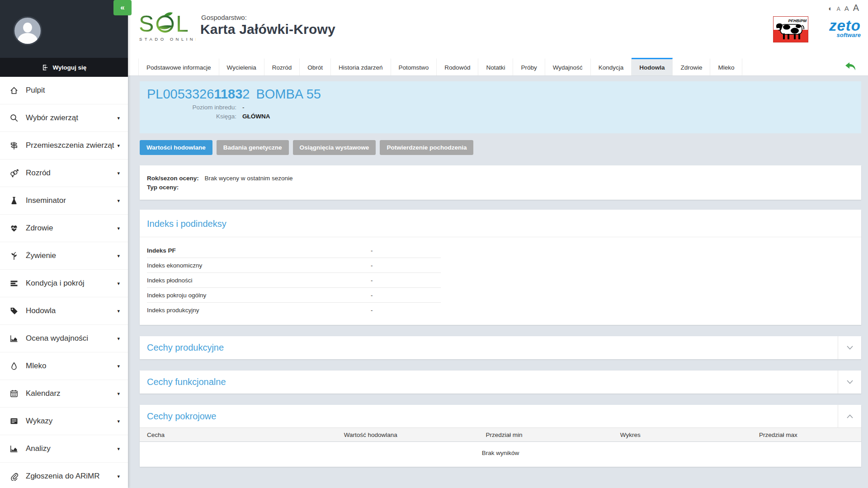  Describe the element at coordinates (64, 311) in the screenshot. I see `sidebar-item-hodowla: Hodowla ▾` at that location.